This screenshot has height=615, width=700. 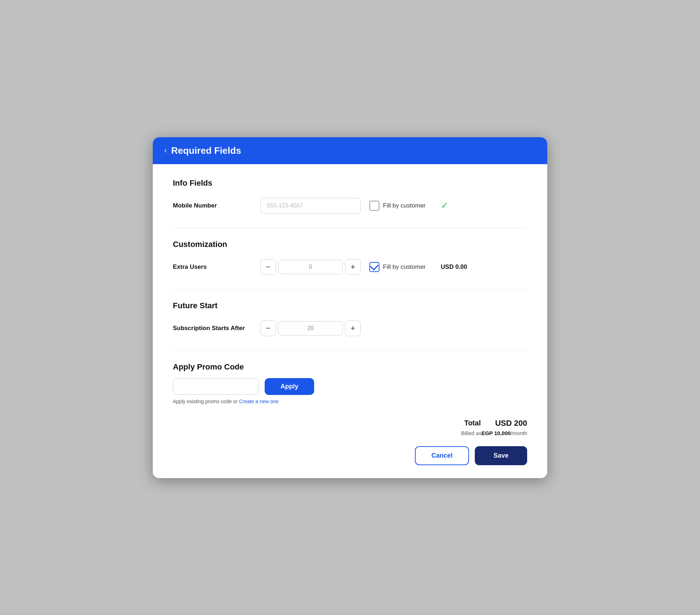 I want to click on extra-users-label: Extra Users, so click(x=212, y=267).